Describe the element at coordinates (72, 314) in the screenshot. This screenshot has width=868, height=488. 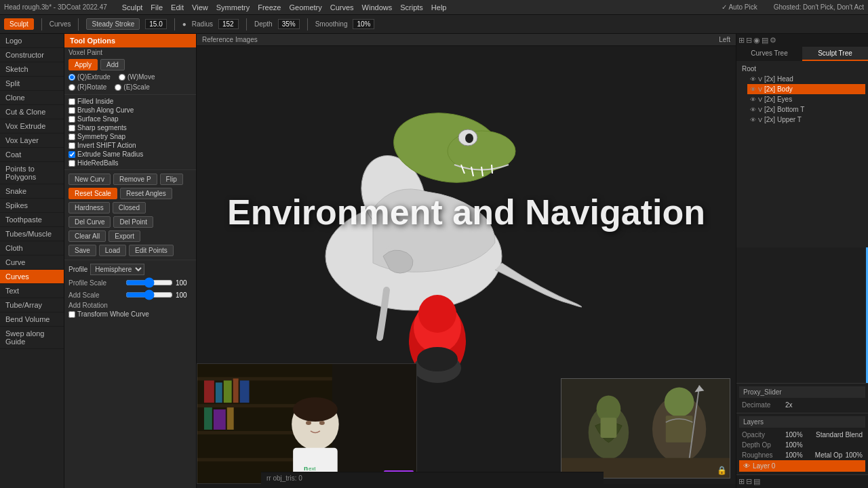
I see `transform-whole-curve-checkbox` at that location.